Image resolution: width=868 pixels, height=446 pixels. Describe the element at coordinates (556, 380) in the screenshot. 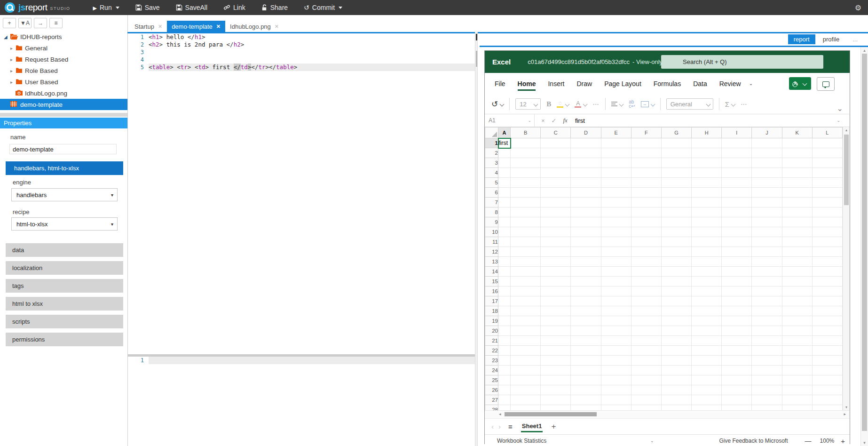

I see `cell-C25` at that location.